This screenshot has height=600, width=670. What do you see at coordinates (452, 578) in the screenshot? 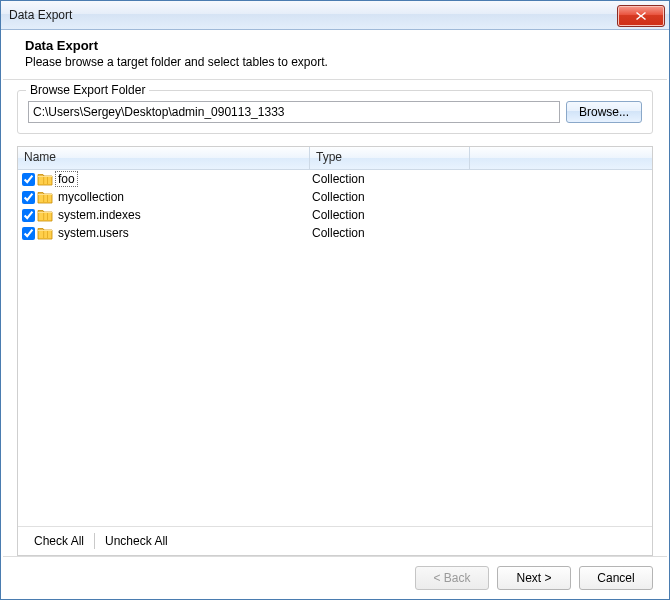
I see `back-button: < Back` at bounding box center [452, 578].